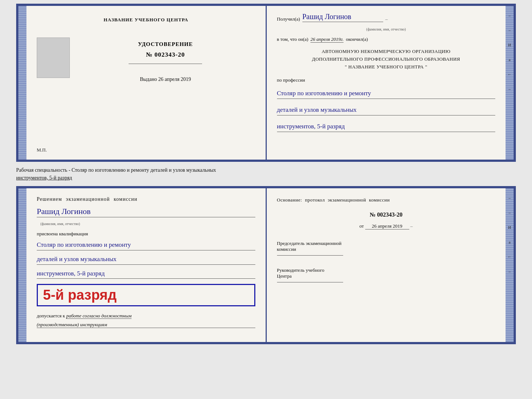  I want to click on komissia-title: Решением экзаменационной комиссии, so click(146, 199).